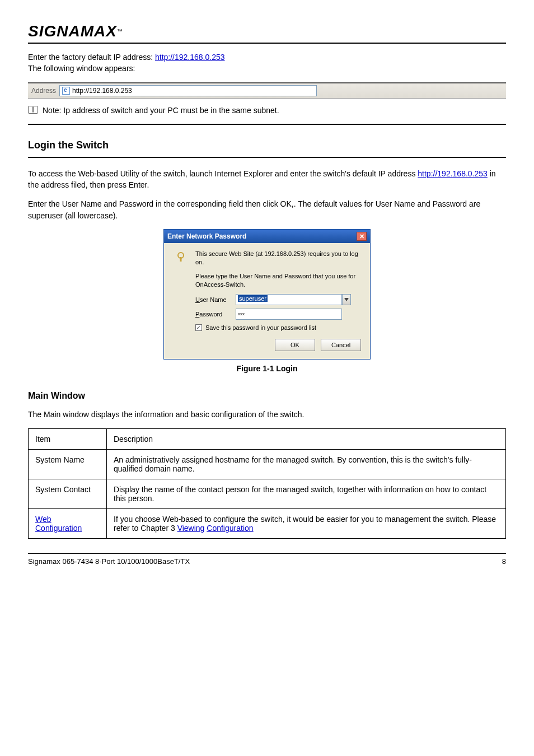 The width and height of the screenshot is (534, 756). What do you see at coordinates (213, 300) in the screenshot?
I see `username-label: User Name` at bounding box center [213, 300].